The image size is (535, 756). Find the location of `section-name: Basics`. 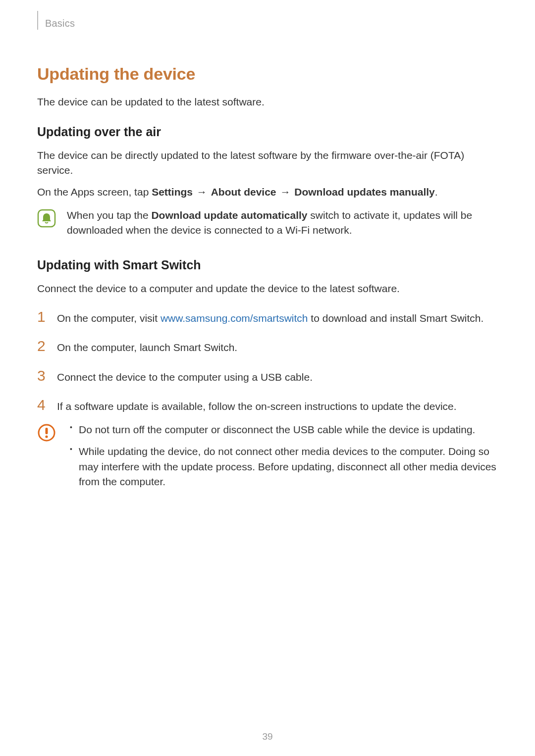

section-name: Basics is located at coordinates (60, 24).